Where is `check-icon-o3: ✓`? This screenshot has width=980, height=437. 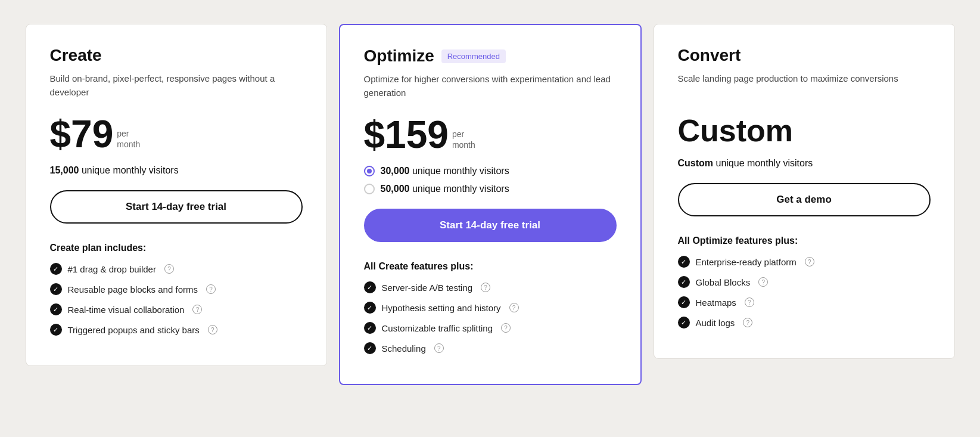 check-icon-o3: ✓ is located at coordinates (370, 328).